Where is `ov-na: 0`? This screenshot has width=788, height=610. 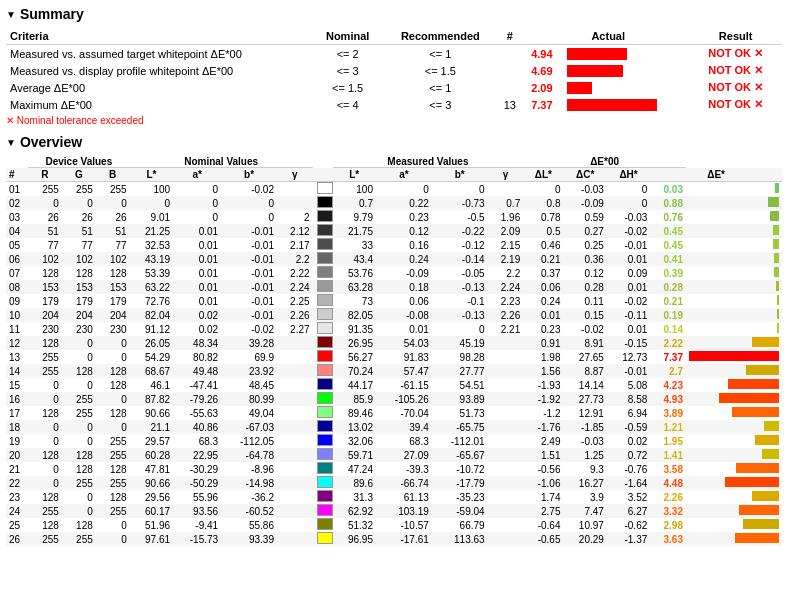 ov-na: 0 is located at coordinates (197, 190).